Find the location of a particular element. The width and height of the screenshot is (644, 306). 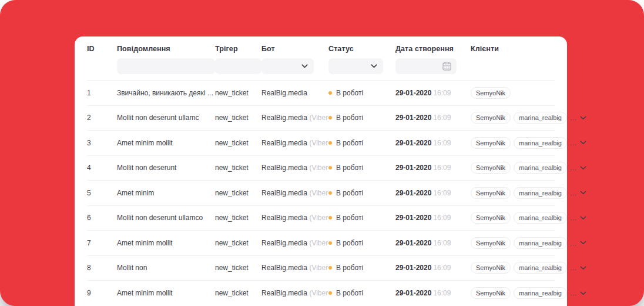

ticket-message: Mollit non is located at coordinates (166, 268).